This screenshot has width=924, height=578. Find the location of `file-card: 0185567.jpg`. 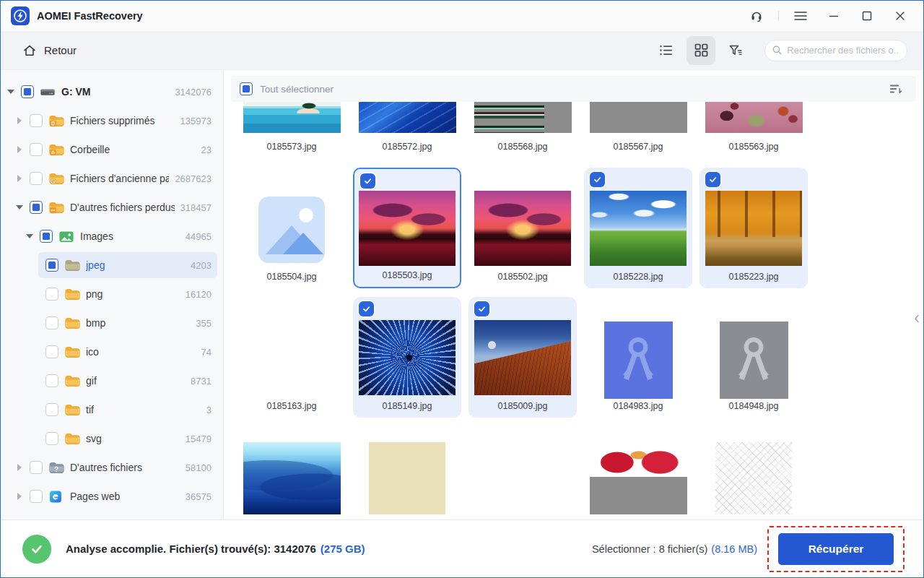

file-card: 0185567.jpg is located at coordinates (638, 127).